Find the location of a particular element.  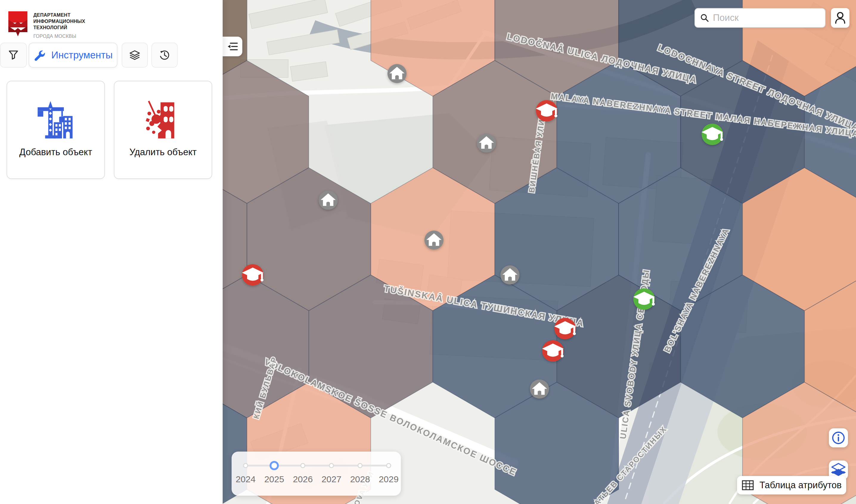

user-icon is located at coordinates (840, 18).